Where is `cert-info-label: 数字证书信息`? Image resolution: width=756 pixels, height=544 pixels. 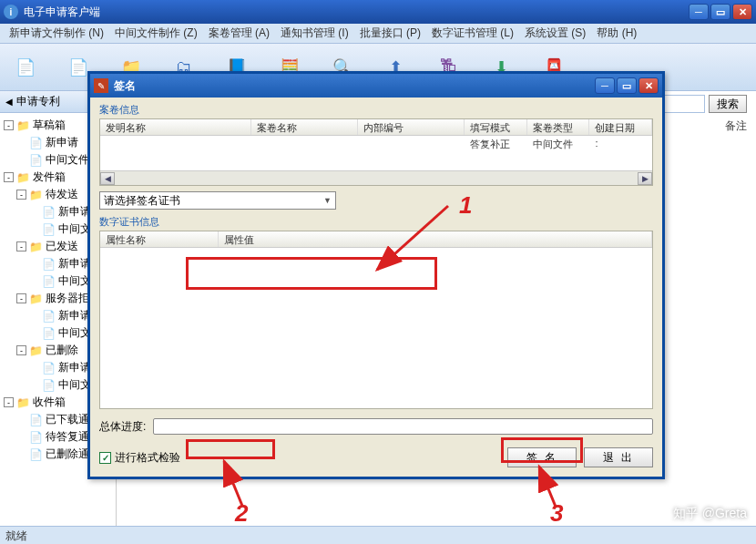
cert-info-label: 数字证书信息 is located at coordinates (376, 222).